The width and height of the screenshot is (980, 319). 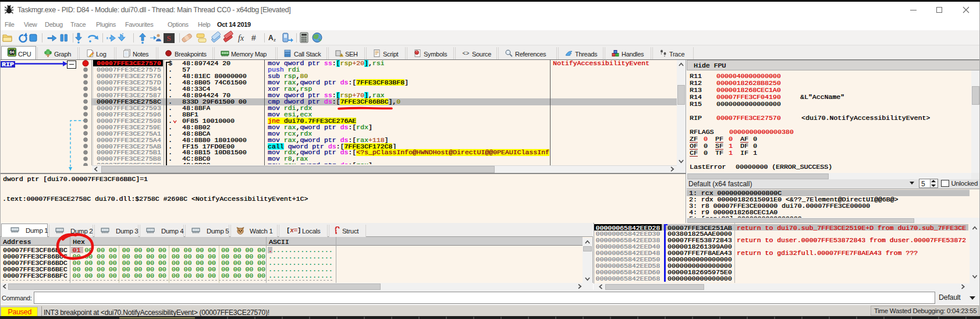 What do you see at coordinates (169, 38) in the screenshot?
I see `svg-text: S` at bounding box center [169, 38].